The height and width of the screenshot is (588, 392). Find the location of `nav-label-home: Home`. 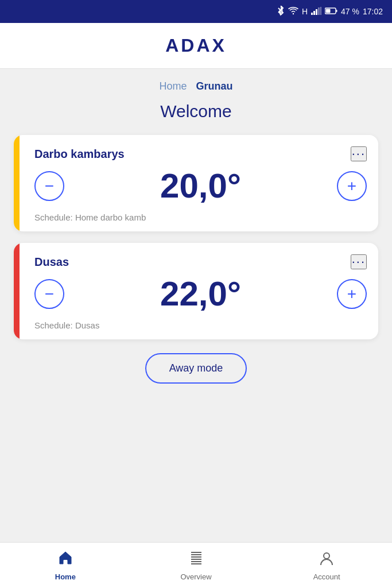

nav-label-home: Home is located at coordinates (65, 577).